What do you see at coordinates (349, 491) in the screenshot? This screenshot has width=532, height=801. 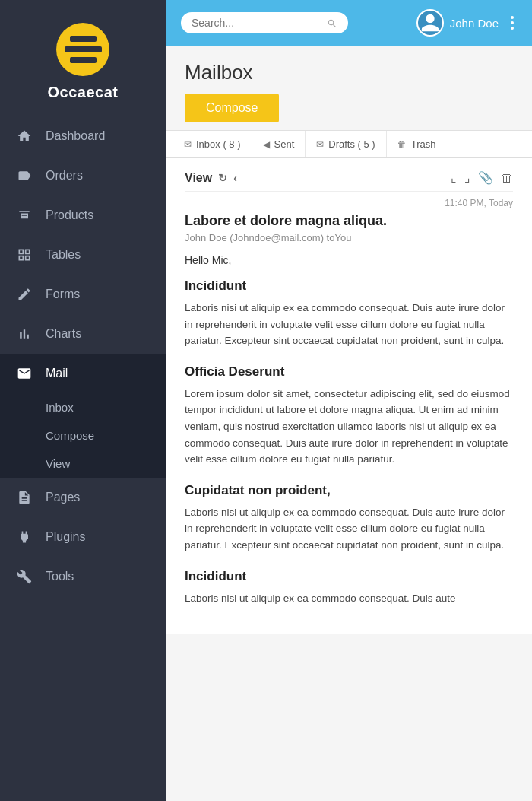 I see `mail-section-title-3: Cupidatat non proident,` at bounding box center [349, 491].